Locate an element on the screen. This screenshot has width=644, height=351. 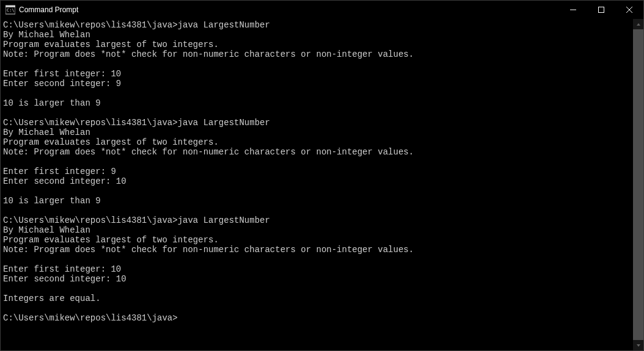
svg-text: C:\ is located at coordinates (11, 10).